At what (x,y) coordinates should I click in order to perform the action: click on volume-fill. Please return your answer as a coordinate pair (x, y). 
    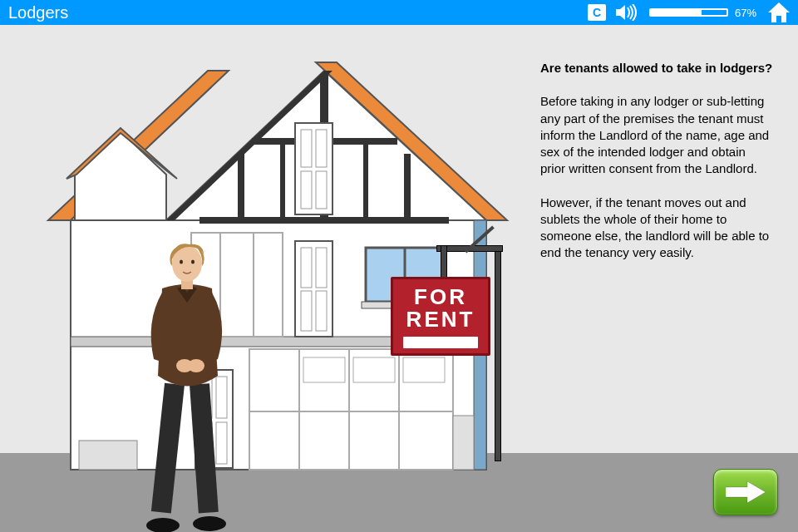
    Looking at the image, I should click on (677, 12).